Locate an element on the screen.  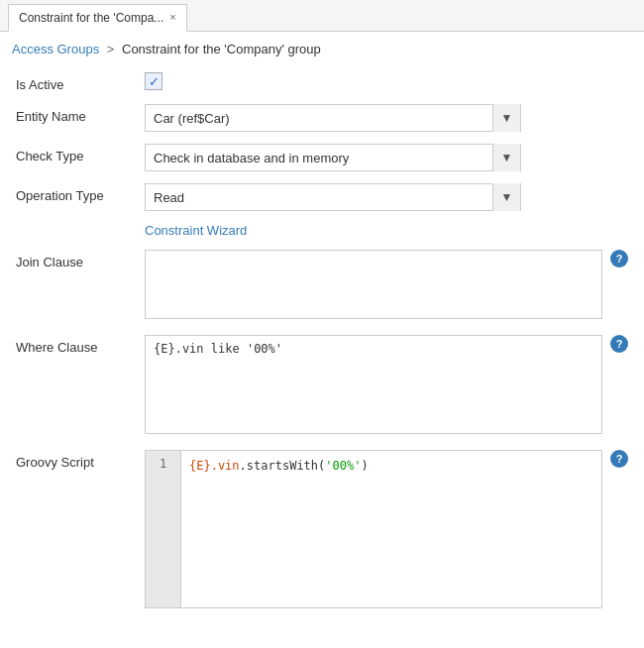
groovy-script-label: Groovy Script is located at coordinates (80, 460).